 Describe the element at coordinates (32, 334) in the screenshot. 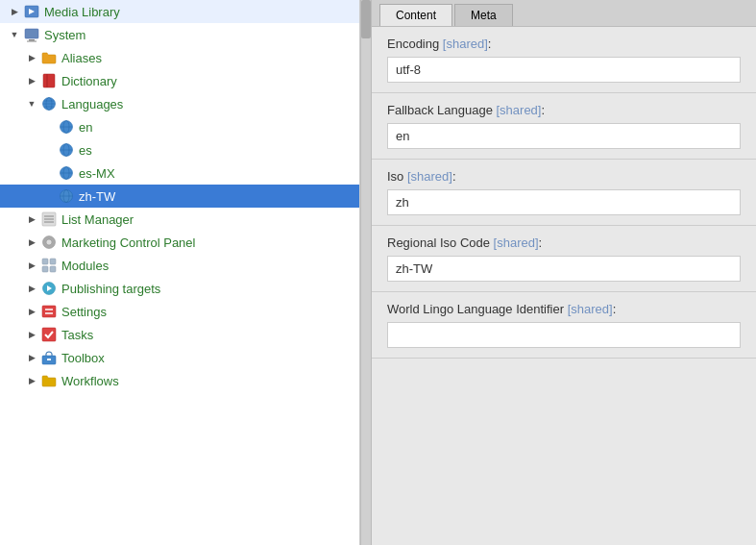

I see `tree-arrow-tasks` at that location.